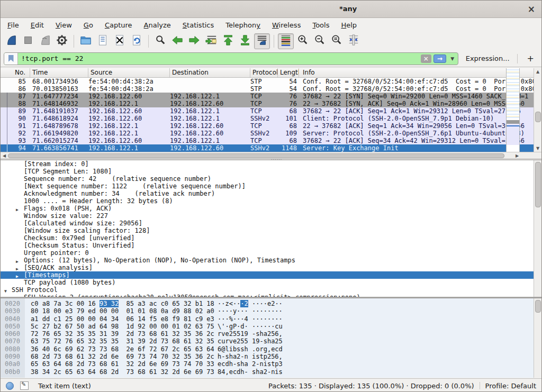  Describe the element at coordinates (488, 58) in the screenshot. I see `expression-button: Expression...` at that location.